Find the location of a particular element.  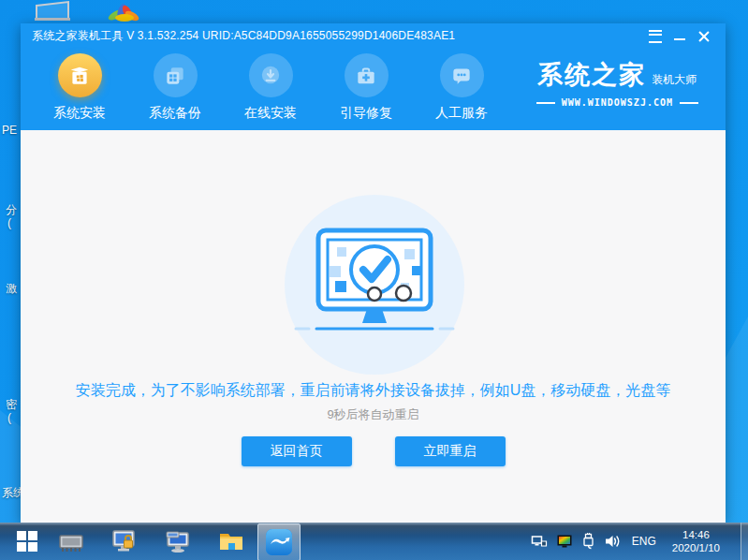

computer-keyboard-app-icon is located at coordinates (178, 541).